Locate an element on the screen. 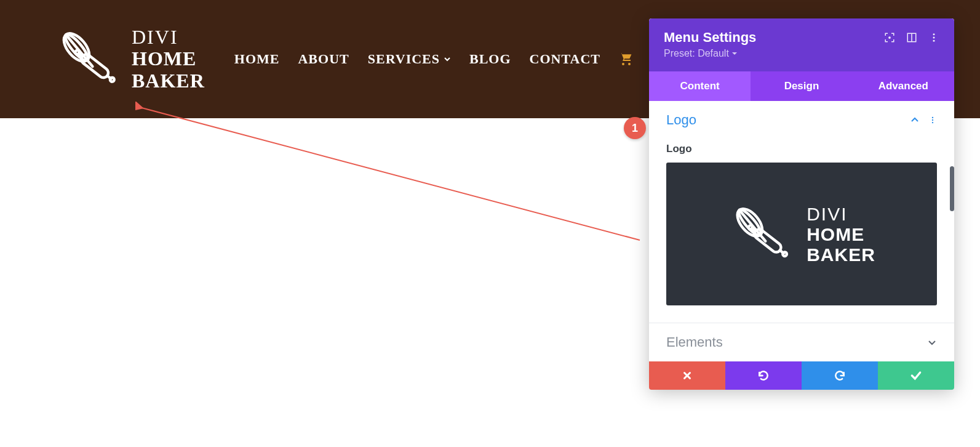 Image resolution: width=980 pixels, height=447 pixels. scrollbar is located at coordinates (952, 188).